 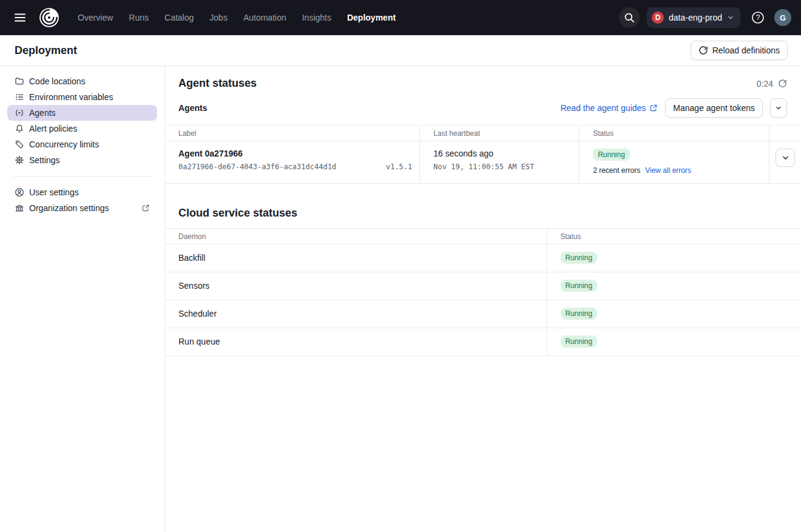 I want to click on deployment-name: data-eng-prod, so click(x=695, y=18).